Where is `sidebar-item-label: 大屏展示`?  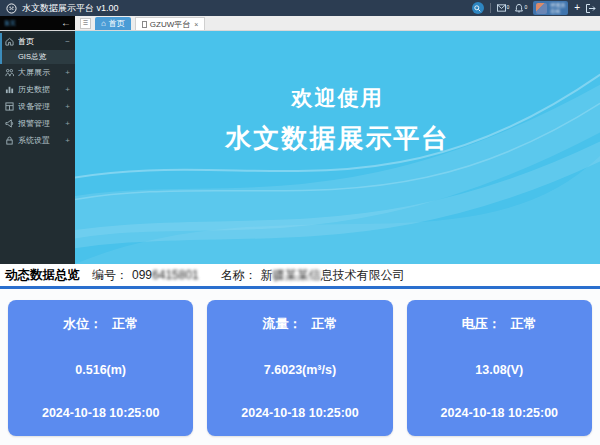 sidebar-item-label: 大屏展示 is located at coordinates (40, 72).